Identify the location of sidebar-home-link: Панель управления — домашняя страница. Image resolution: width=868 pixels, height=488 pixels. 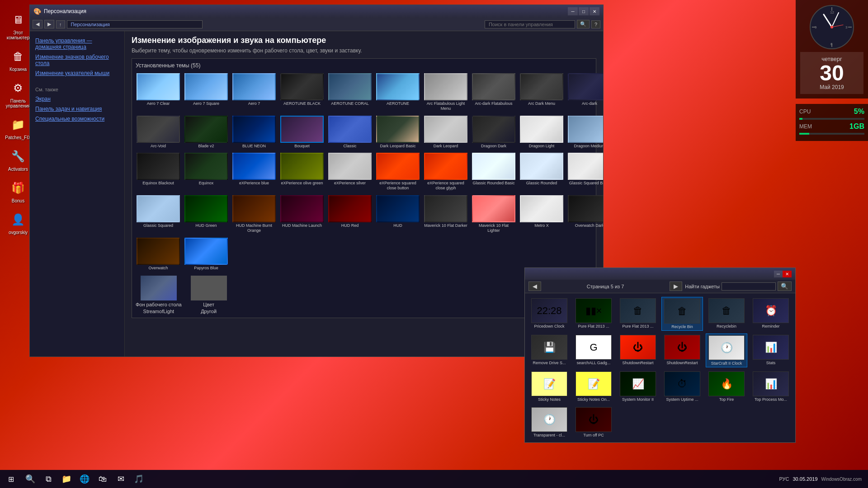
(77, 44).